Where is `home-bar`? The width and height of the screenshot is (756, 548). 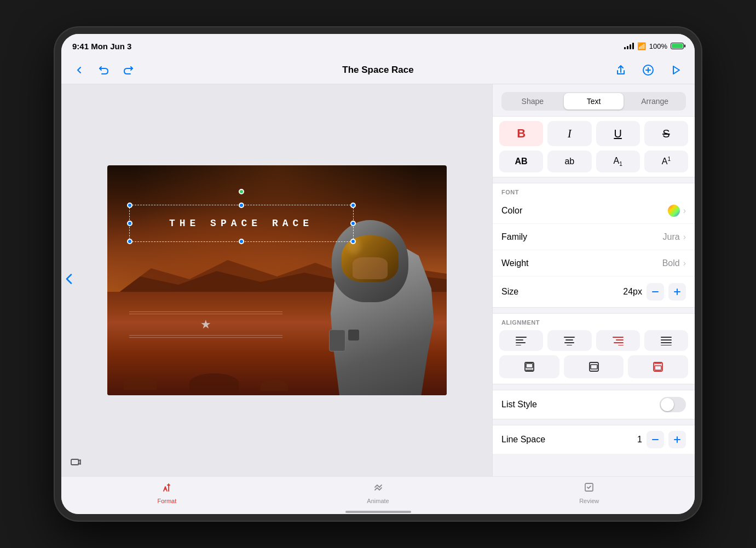
home-bar is located at coordinates (378, 512).